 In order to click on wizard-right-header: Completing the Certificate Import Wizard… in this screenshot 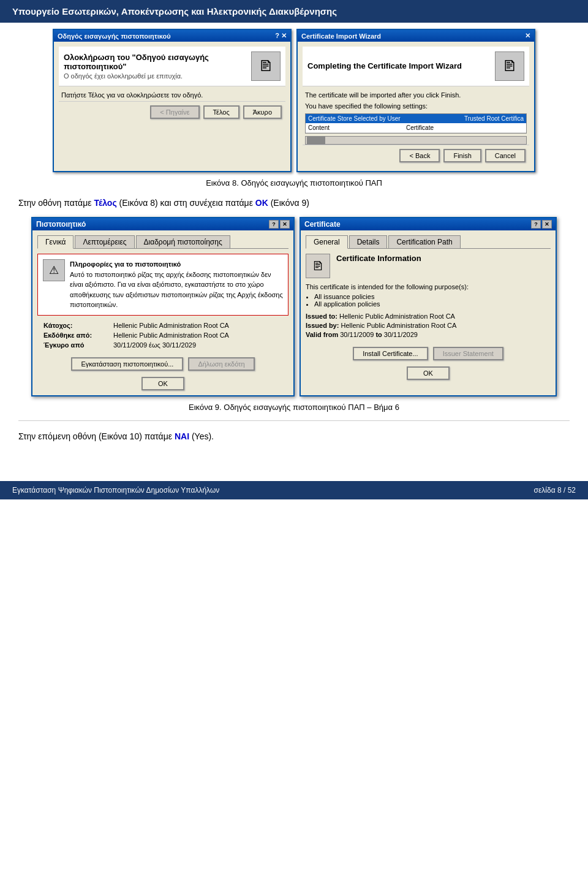, I will do `click(416, 66)`.